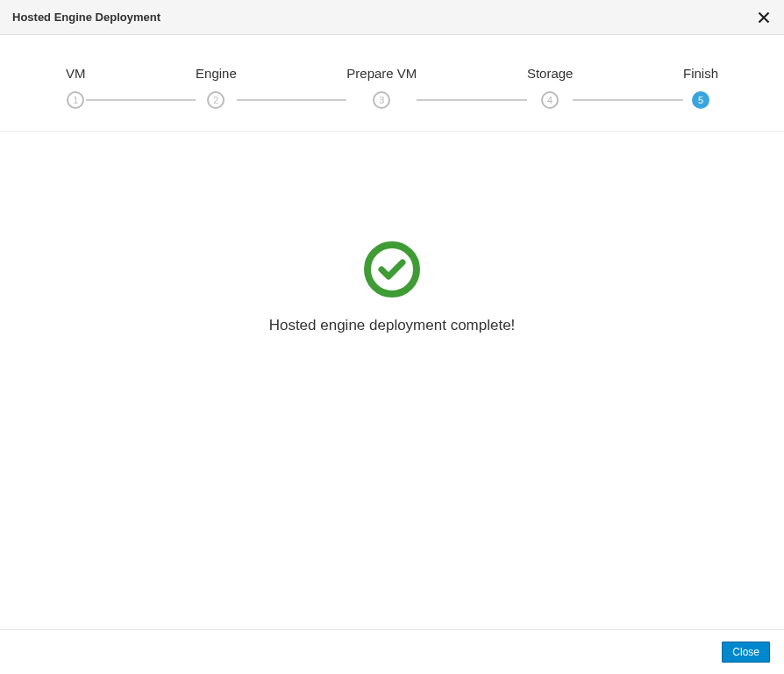 Image resolution: width=784 pixels, height=674 pixels. Describe the element at coordinates (551, 88) in the screenshot. I see `step-storage: Storage 4` at that location.